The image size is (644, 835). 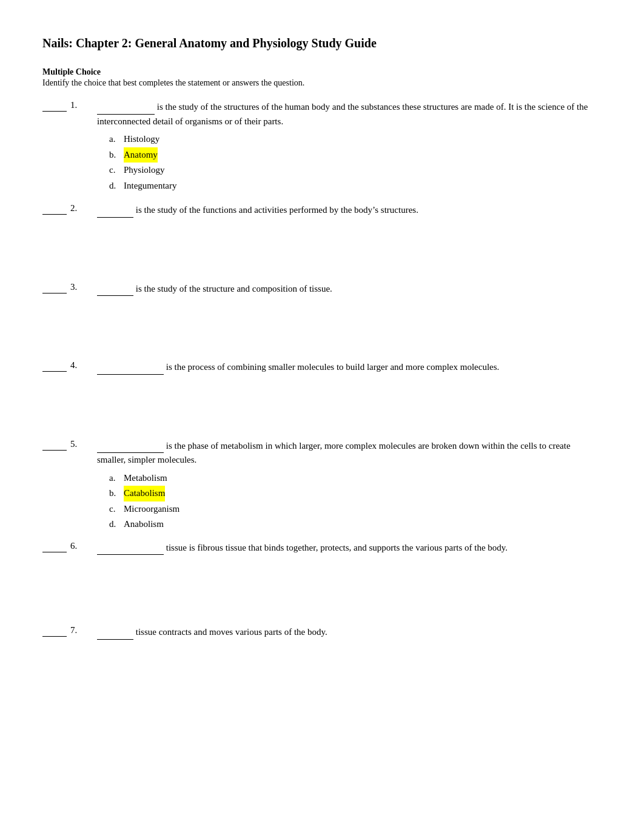 What do you see at coordinates (352, 525) in the screenshot?
I see `q5-choice-d: d. Anabolism` at bounding box center [352, 525].